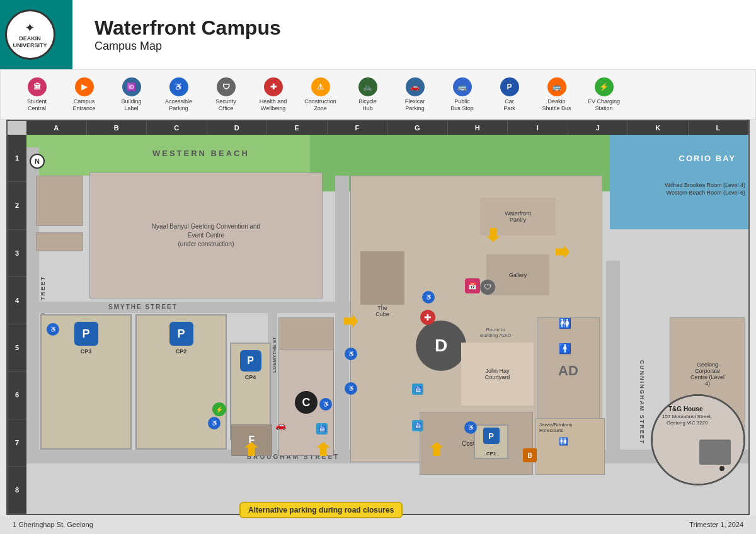  I want to click on building-d: D, so click(441, 346).